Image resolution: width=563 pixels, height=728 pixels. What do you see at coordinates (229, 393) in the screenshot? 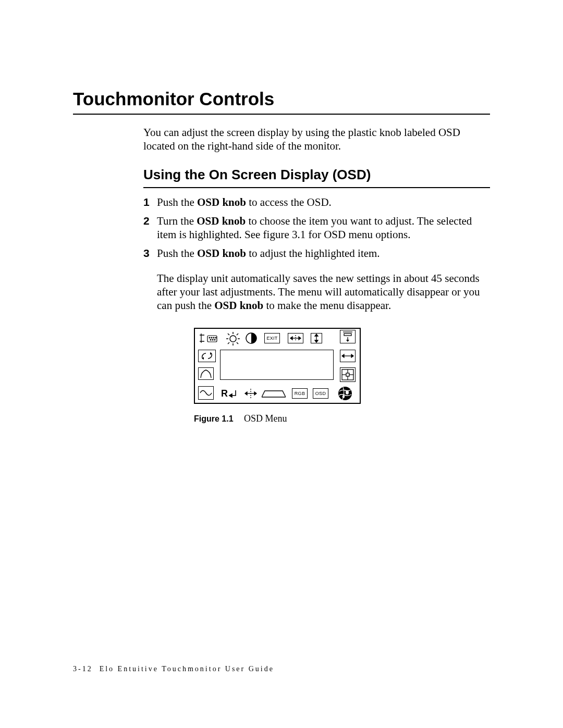
I see `recall-icon: R` at bounding box center [229, 393].